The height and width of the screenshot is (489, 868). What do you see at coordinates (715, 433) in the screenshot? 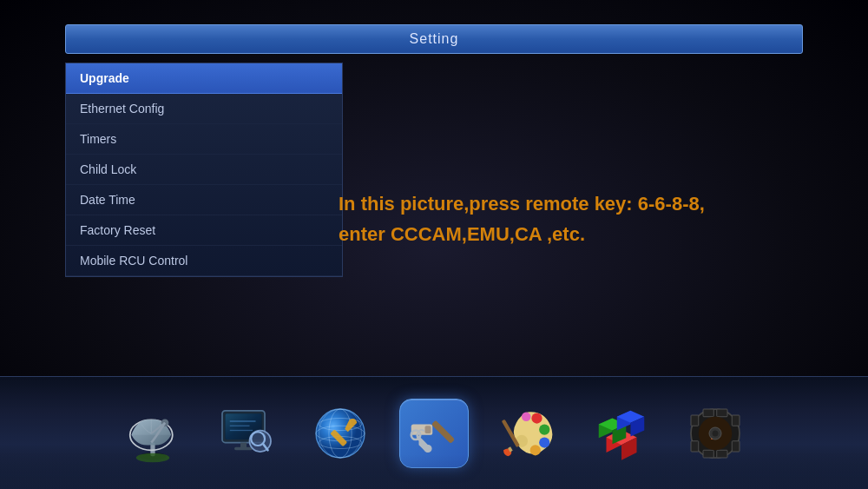
I see `dock-icon-media: ♪` at bounding box center [715, 433].